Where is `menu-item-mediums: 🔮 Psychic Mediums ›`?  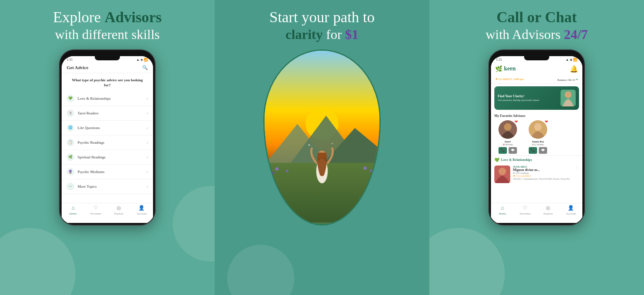 menu-item-mediums: 🔮 Psychic Mediums › is located at coordinates (107, 172).